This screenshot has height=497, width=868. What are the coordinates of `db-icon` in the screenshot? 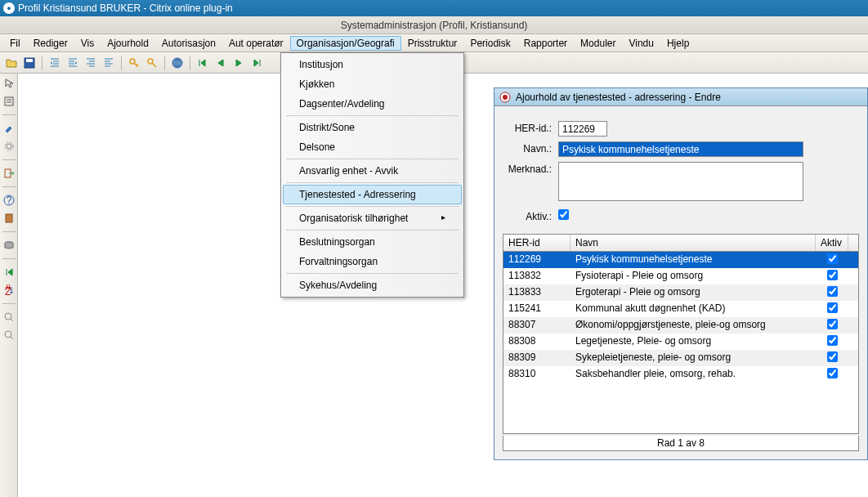 It's located at (9, 245).